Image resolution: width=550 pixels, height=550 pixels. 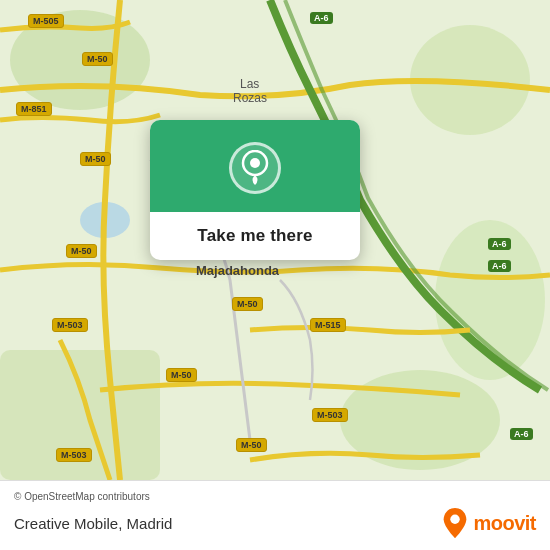 I want to click on moovit-pin-icon, so click(x=455, y=523).